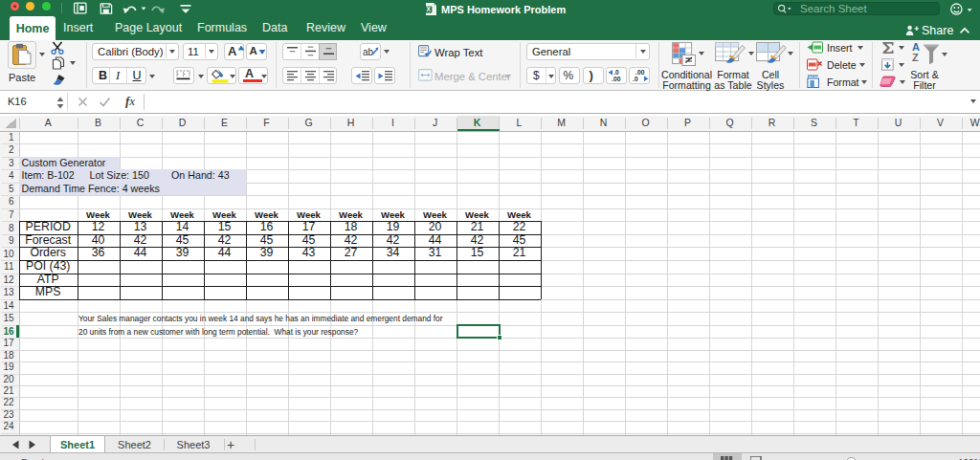 Image resolution: width=980 pixels, height=460 pixels. I want to click on svg-text: M, so click(561, 122).